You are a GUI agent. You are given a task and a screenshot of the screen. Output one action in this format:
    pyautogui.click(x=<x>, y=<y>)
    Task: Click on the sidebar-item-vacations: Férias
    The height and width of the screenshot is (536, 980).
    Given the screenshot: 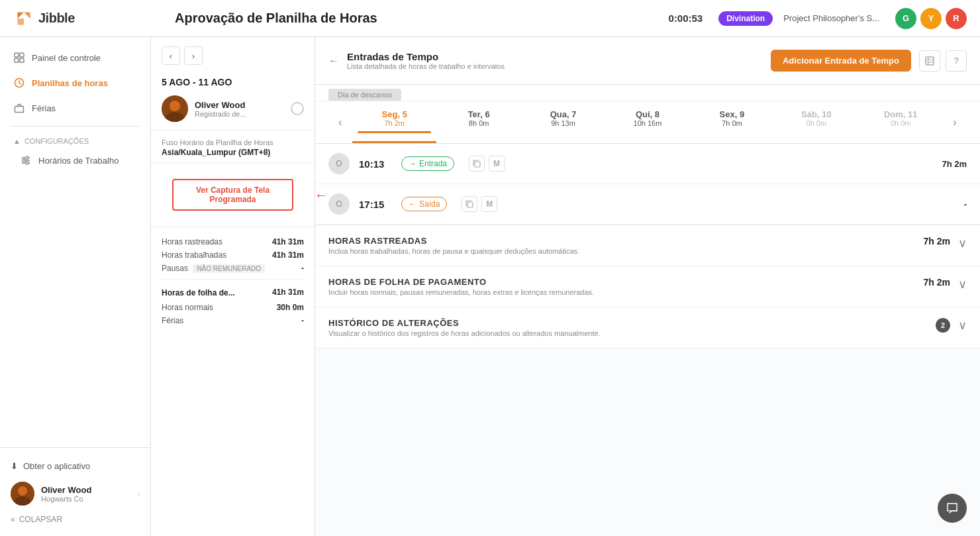 What is the action you would take?
    pyautogui.click(x=75, y=108)
    